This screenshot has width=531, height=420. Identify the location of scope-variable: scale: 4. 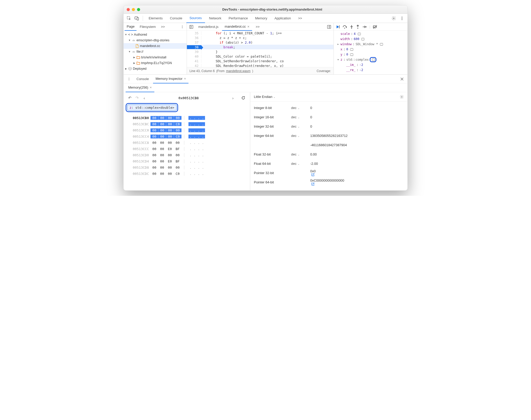
(371, 34).